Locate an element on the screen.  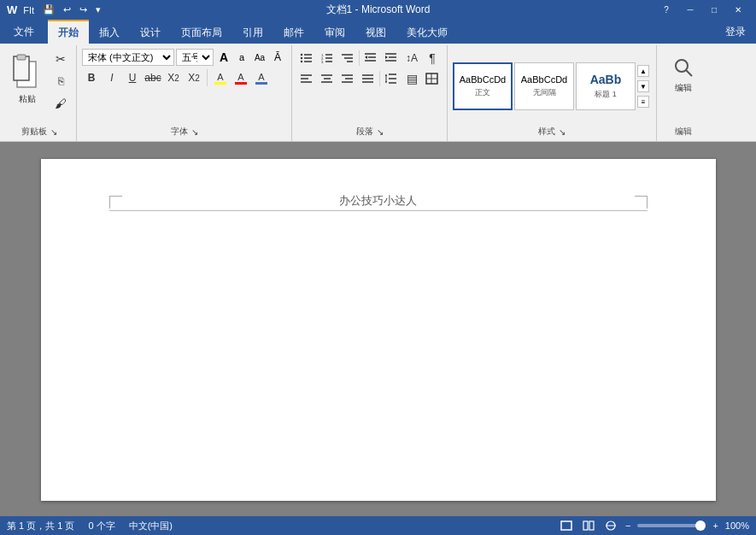
copy-button: ⎘ is located at coordinates (61, 81).